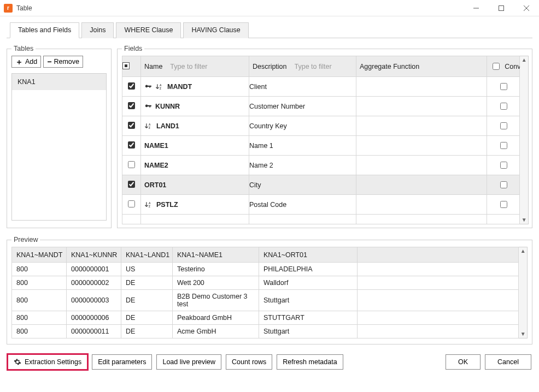 Image resolution: width=539 pixels, height=392 pixels. I want to click on preview-column-header: KNA1~ORT01, so click(308, 255).